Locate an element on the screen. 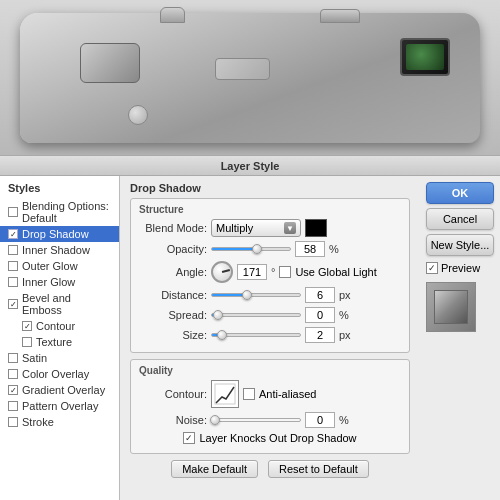  opacity-unit: % is located at coordinates (334, 249).